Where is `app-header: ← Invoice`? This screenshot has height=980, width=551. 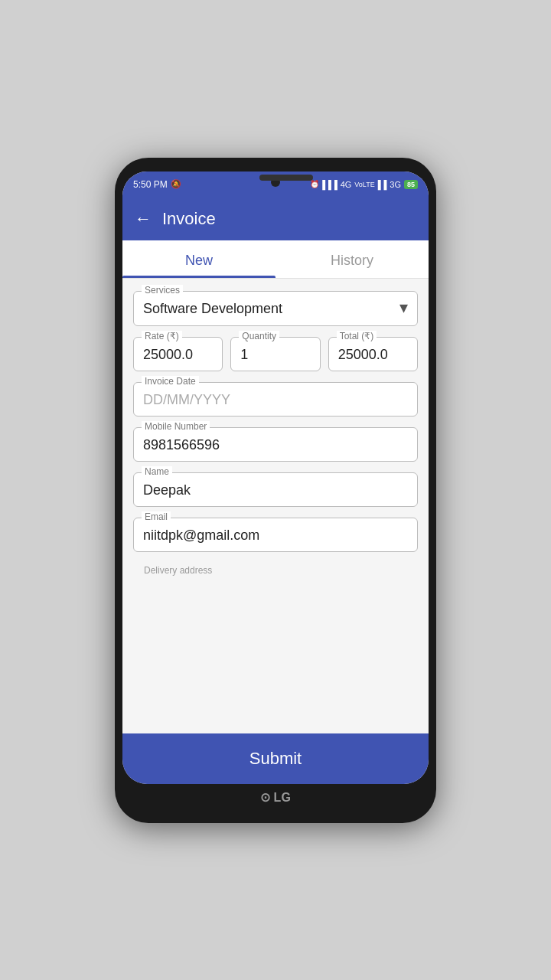 app-header: ← Invoice is located at coordinates (276, 219).